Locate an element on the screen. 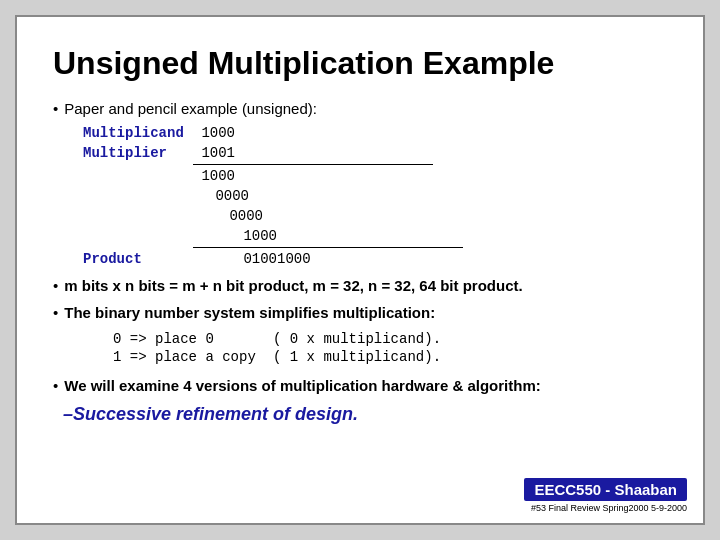  multiplicand-value: 1000 is located at coordinates (218, 133).